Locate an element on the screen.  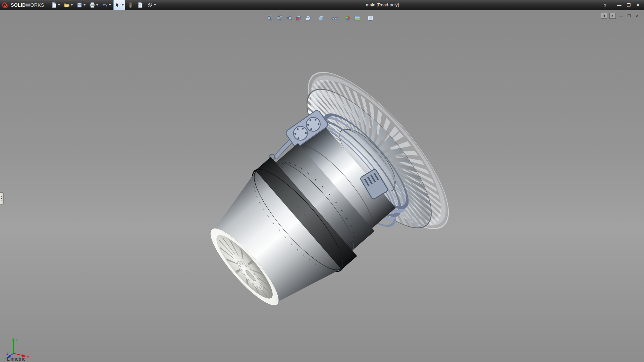
new-document-dropdown is located at coordinates (59, 5).